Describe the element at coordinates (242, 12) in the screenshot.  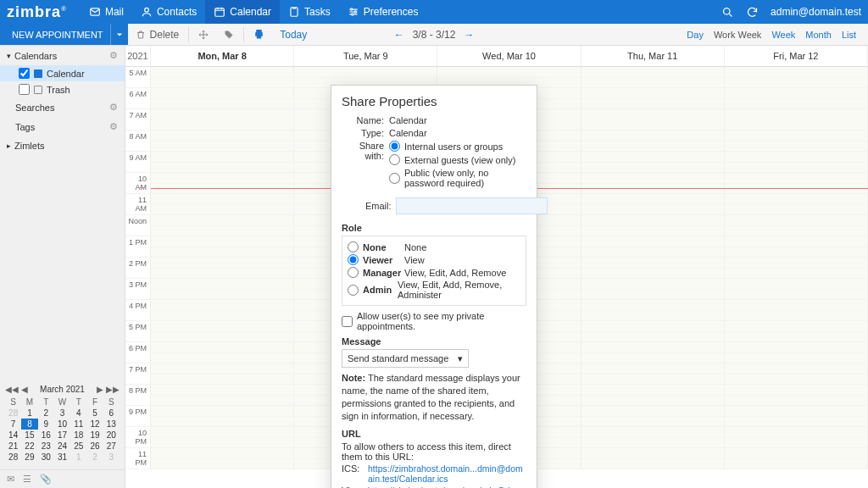
I see `nav-calendar: Calendar` at that location.